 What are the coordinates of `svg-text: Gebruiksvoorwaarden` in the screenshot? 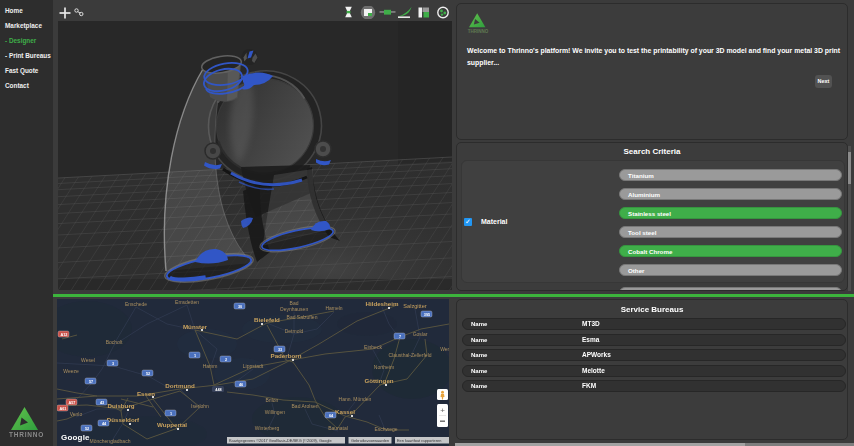 It's located at (370, 440).